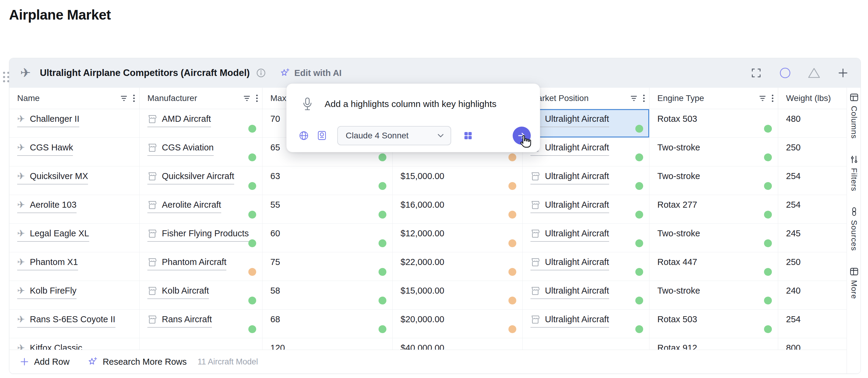 This screenshot has width=868, height=378. Describe the element at coordinates (328, 209) in the screenshot. I see `cell-max: 55` at that location.